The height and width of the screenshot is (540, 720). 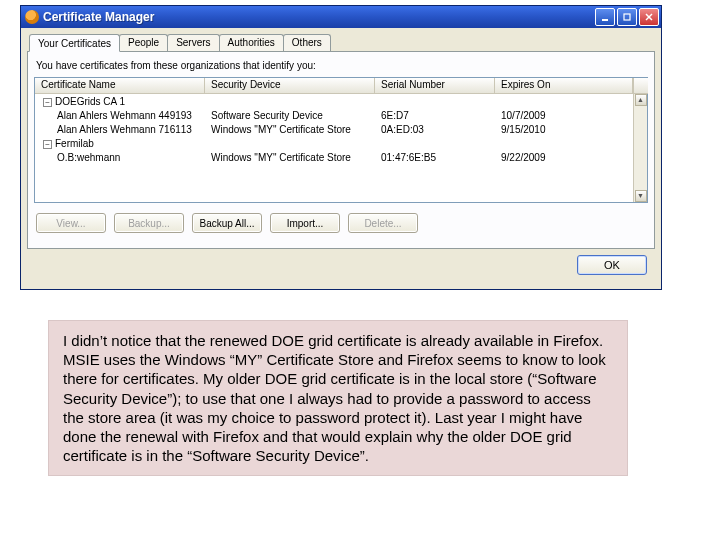 What do you see at coordinates (120, 86) in the screenshot?
I see `col-certificate-name: Certificate Name` at bounding box center [120, 86].